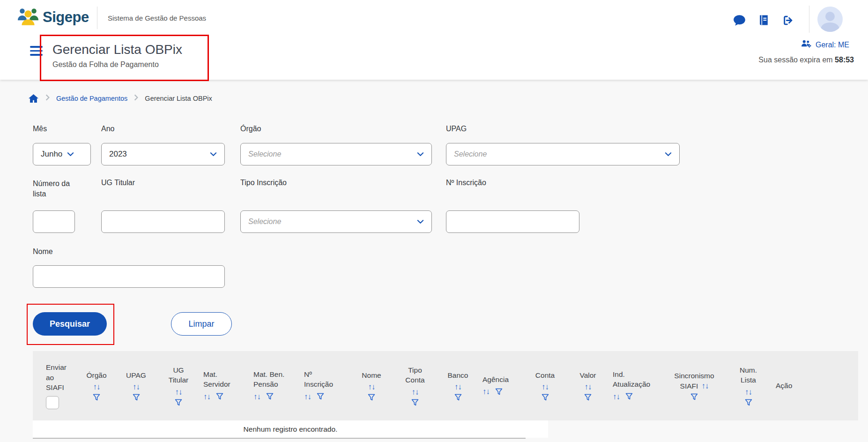  Describe the element at coordinates (251, 129) in the screenshot. I see `orgao-label: Órgão` at that location.